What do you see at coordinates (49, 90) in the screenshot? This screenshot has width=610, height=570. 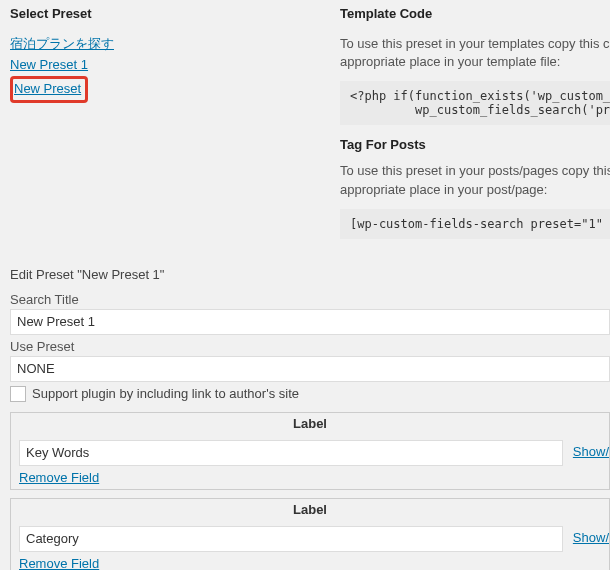 I see `preset-link-highlighted: New Preset` at bounding box center [49, 90].